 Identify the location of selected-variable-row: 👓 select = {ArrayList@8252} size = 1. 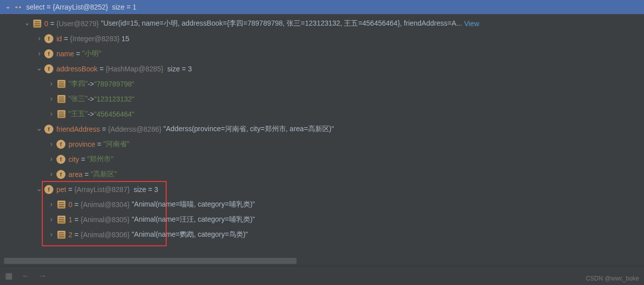
(322, 7).